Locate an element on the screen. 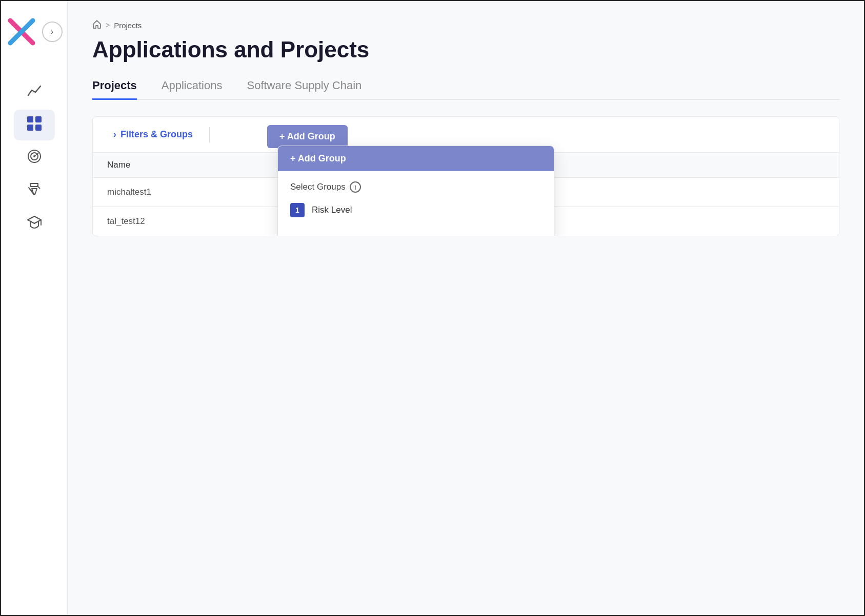 The height and width of the screenshot is (616, 865). app-logo is located at coordinates (22, 32).